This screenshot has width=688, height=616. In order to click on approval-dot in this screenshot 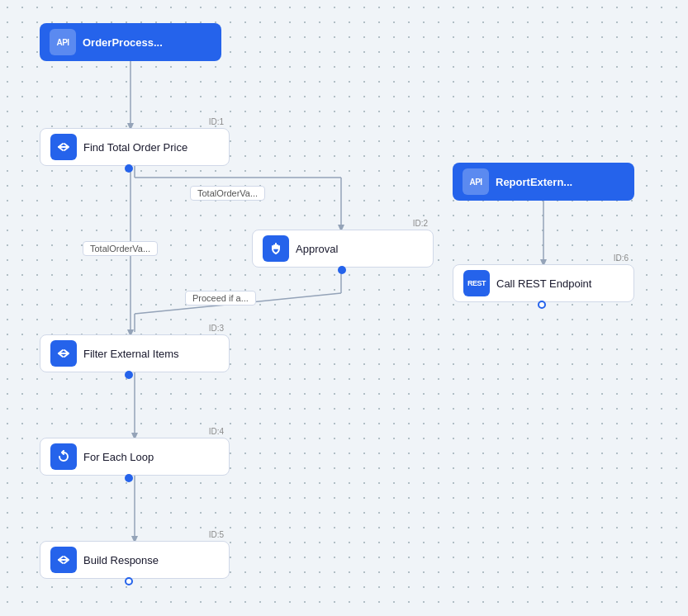, I will do `click(342, 270)`.